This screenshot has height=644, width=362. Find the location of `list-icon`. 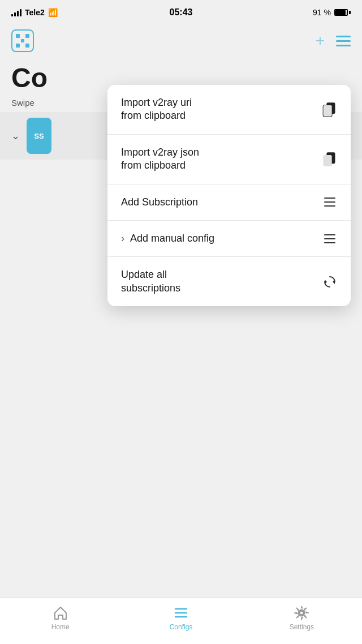

list-icon is located at coordinates (330, 202).